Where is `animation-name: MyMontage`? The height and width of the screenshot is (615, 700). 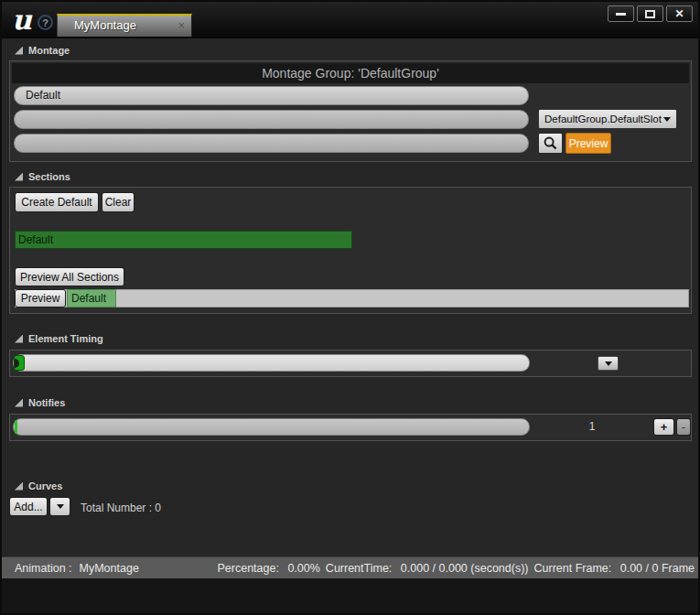
animation-name: MyMontage is located at coordinates (110, 568).